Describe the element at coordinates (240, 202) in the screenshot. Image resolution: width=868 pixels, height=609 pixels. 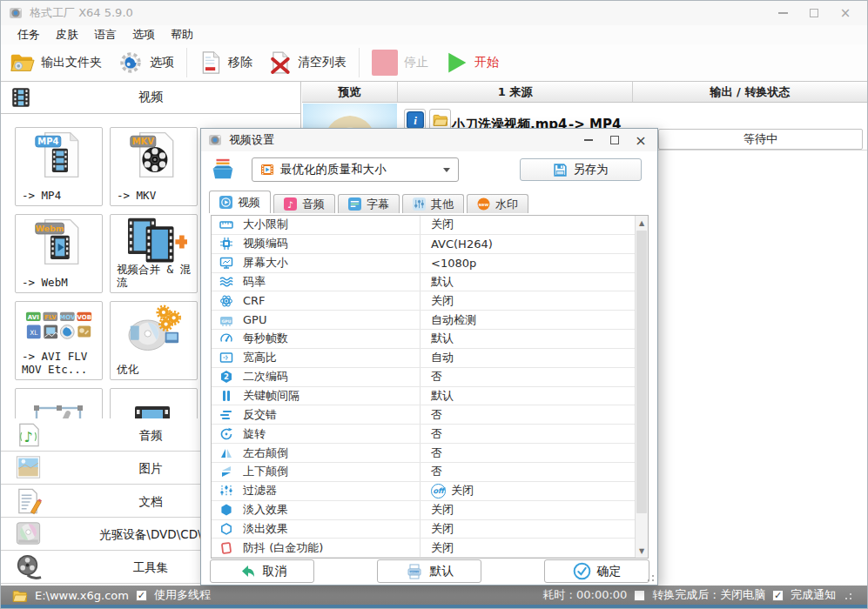
I see `tab-视频: 视频` at that location.